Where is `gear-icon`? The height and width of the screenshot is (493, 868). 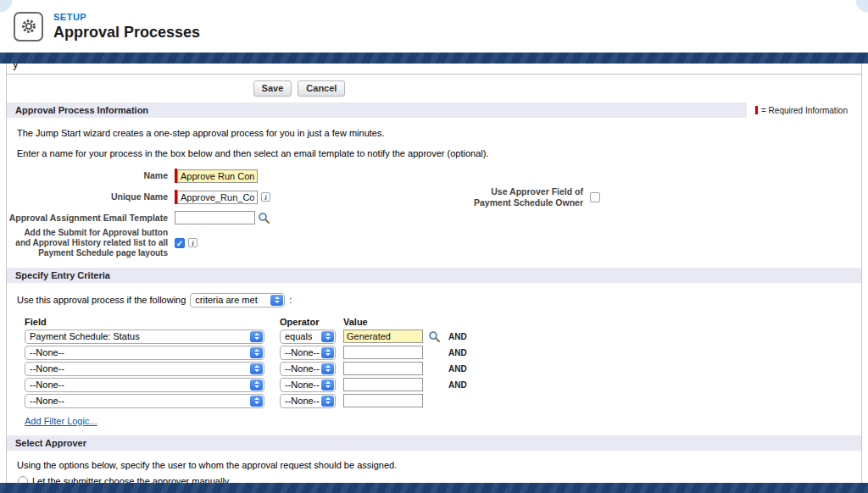
gear-icon is located at coordinates (29, 26).